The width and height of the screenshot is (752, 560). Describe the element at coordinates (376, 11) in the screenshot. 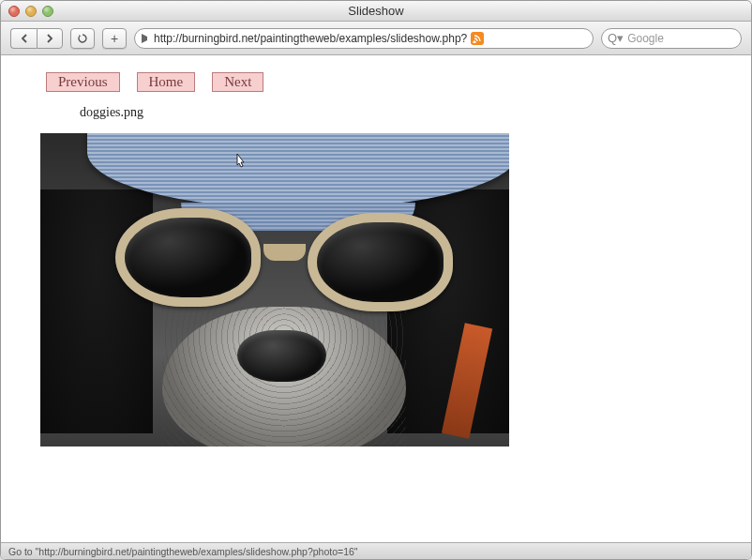

I see `titlebar: Slideshow` at that location.